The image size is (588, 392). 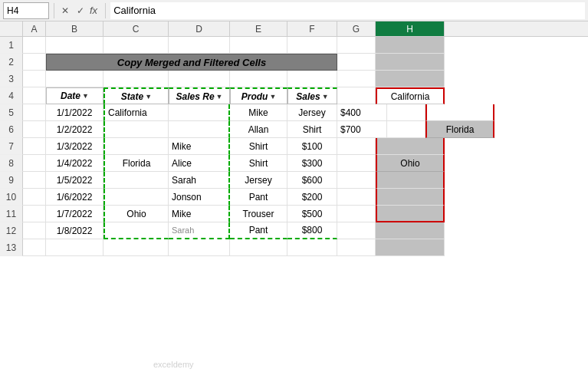 What do you see at coordinates (136, 96) in the screenshot?
I see `cell-c4-header: State▼` at bounding box center [136, 96].